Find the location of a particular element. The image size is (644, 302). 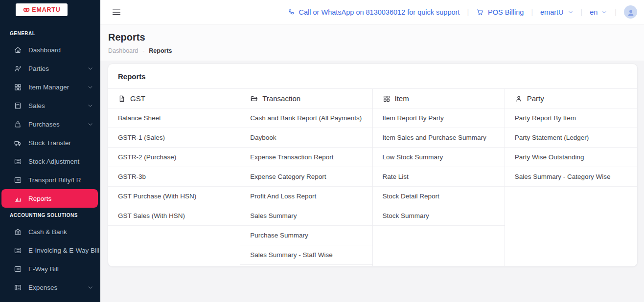

page-title: Reports is located at coordinates (376, 37).